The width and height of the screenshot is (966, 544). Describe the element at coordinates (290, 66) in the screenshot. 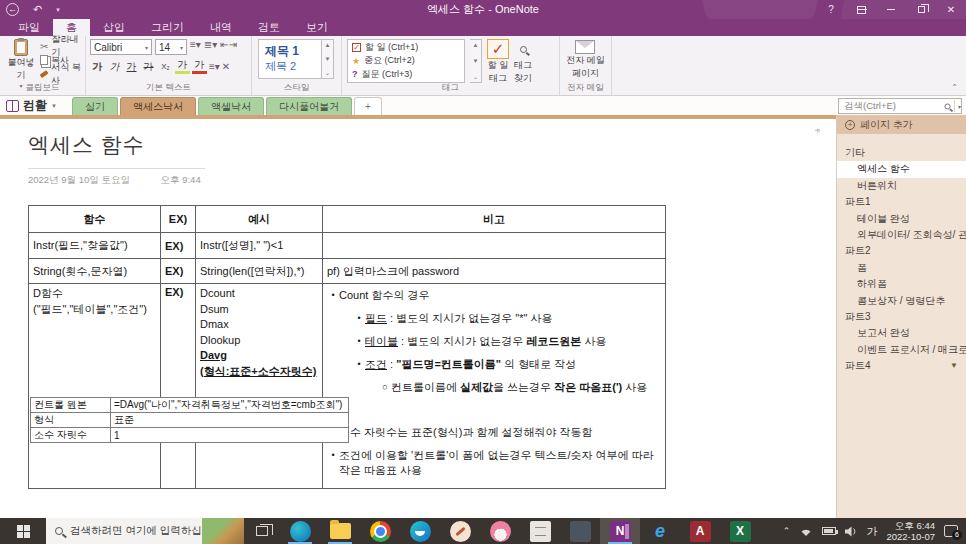

I see `style-heading2: 제목 2` at that location.